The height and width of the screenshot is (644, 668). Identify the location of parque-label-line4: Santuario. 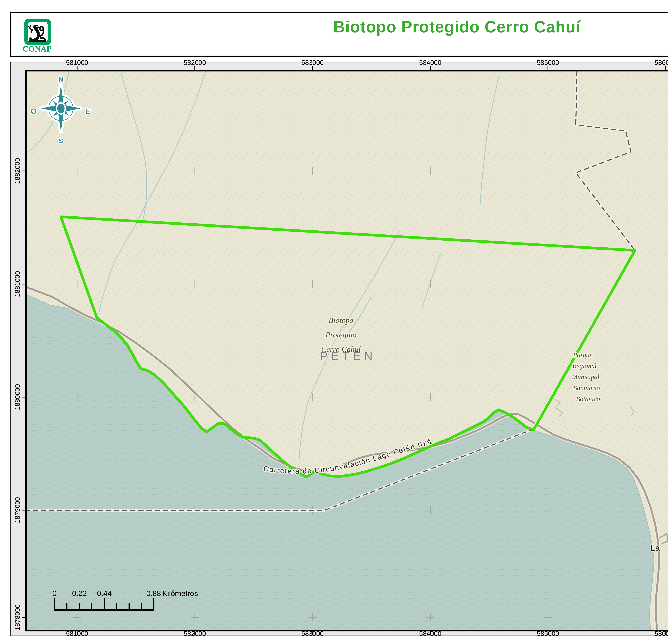
(587, 388).